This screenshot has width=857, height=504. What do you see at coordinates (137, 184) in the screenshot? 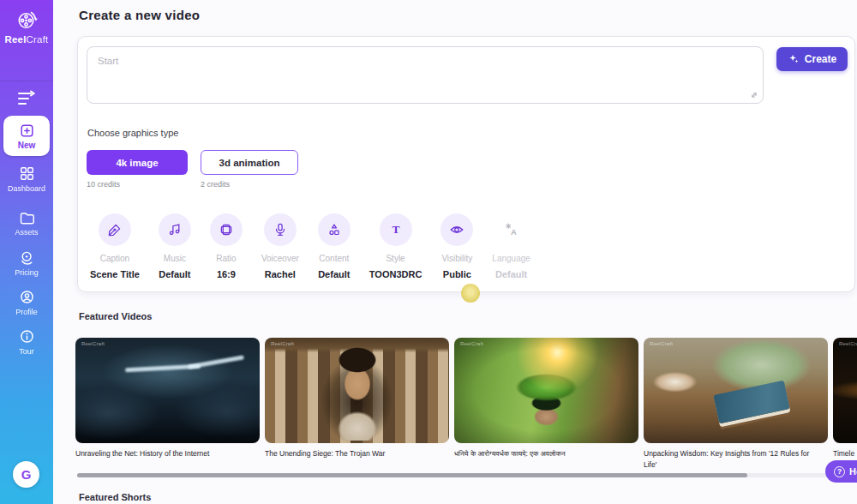
I see `option-credits: 10 credits` at bounding box center [137, 184].